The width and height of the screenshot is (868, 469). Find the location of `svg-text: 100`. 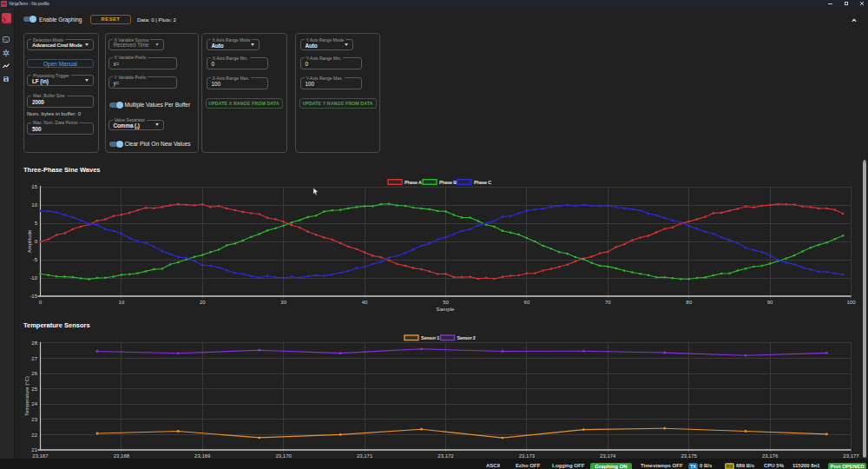

svg-text: 100 is located at coordinates (851, 302).